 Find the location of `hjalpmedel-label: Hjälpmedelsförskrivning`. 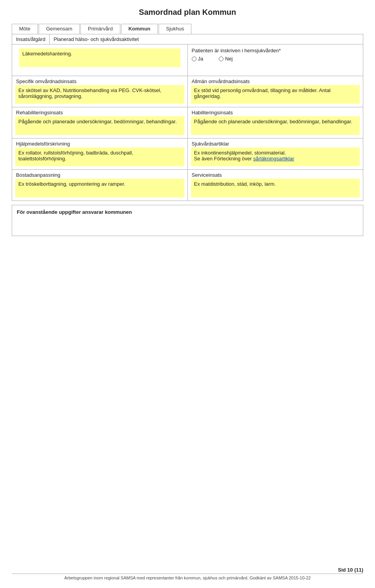

hjalpmedel-label: Hjälpmedelsförskrivning is located at coordinates (43, 144).